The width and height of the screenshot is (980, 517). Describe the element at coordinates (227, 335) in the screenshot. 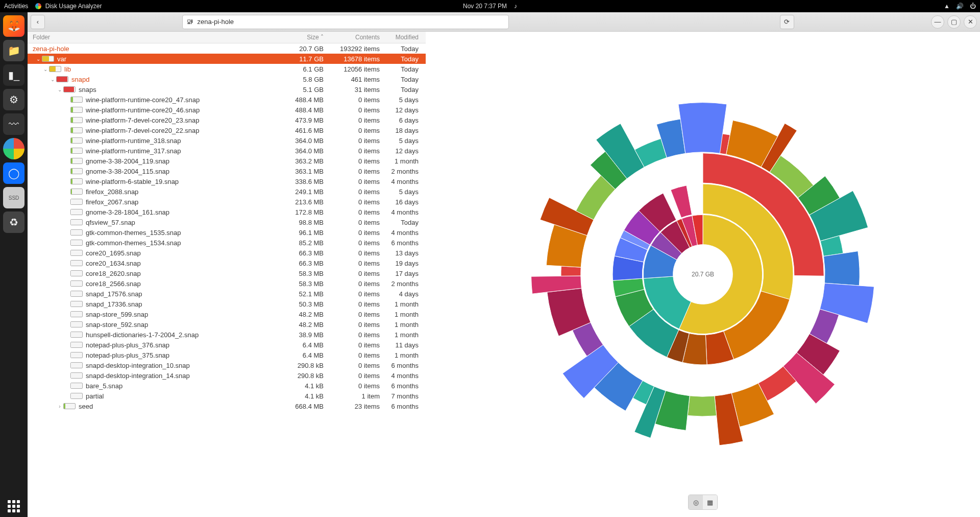

I see `tree-row: hunspell-dictionaries-1-7-2004_2.snap38.…` at that location.